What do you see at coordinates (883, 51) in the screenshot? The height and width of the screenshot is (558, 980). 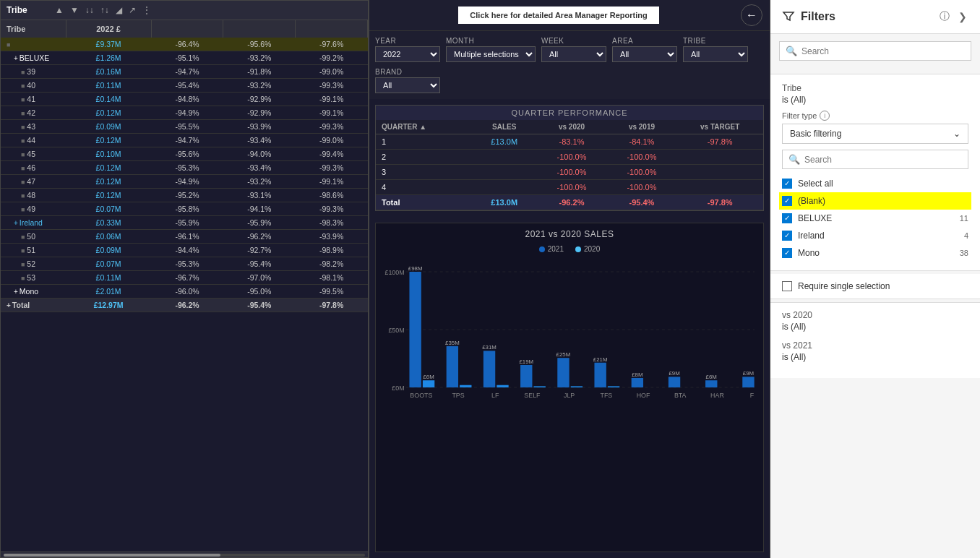 I see `top-search-input` at bounding box center [883, 51].